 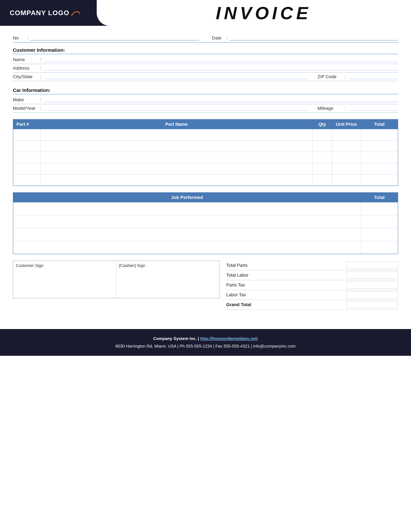 What do you see at coordinates (206, 60) in the screenshot?
I see `customer-name-row: Name :` at bounding box center [206, 60].